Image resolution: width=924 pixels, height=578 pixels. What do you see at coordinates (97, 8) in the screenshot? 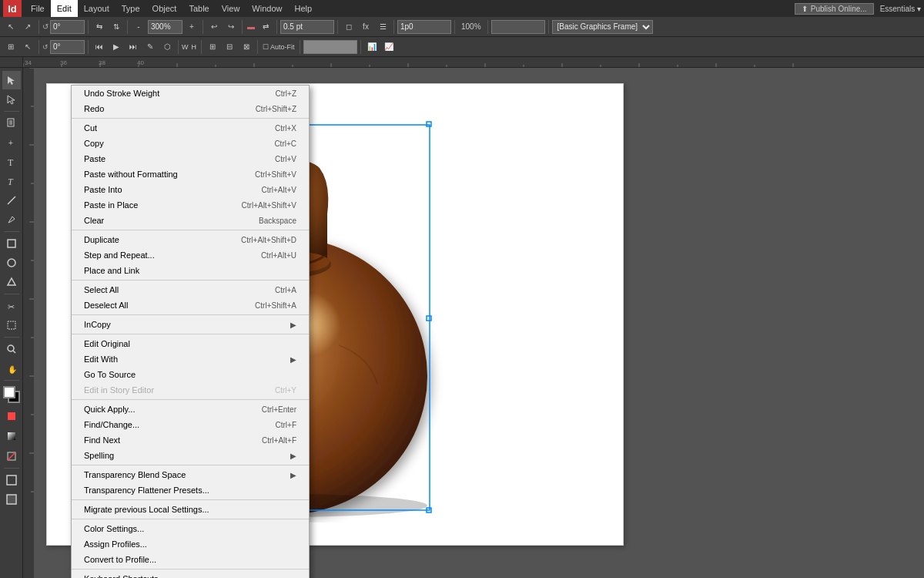
I see `menu-layout: Layout` at bounding box center [97, 8].